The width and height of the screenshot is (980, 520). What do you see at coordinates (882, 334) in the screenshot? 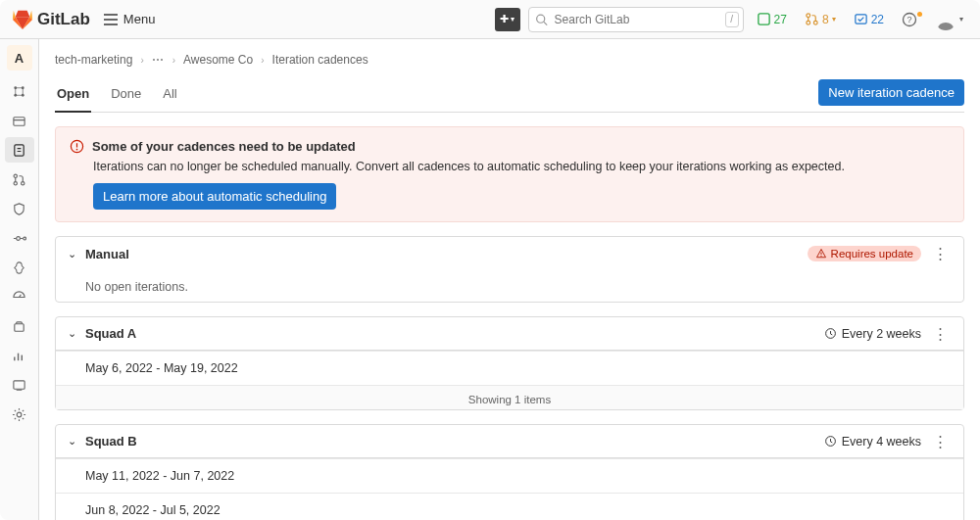
I see `frequency-label: Every 2 weeks` at bounding box center [882, 334].